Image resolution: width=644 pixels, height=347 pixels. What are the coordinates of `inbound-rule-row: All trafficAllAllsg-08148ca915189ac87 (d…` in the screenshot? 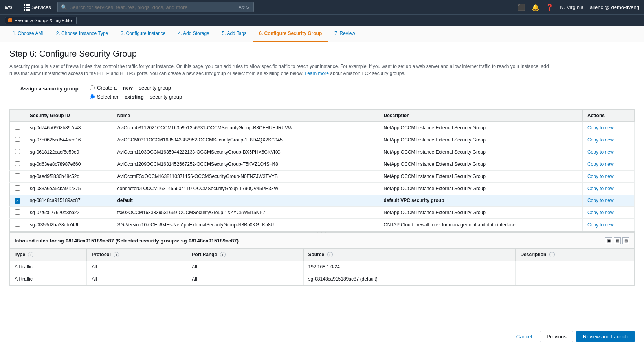 It's located at (322, 279).